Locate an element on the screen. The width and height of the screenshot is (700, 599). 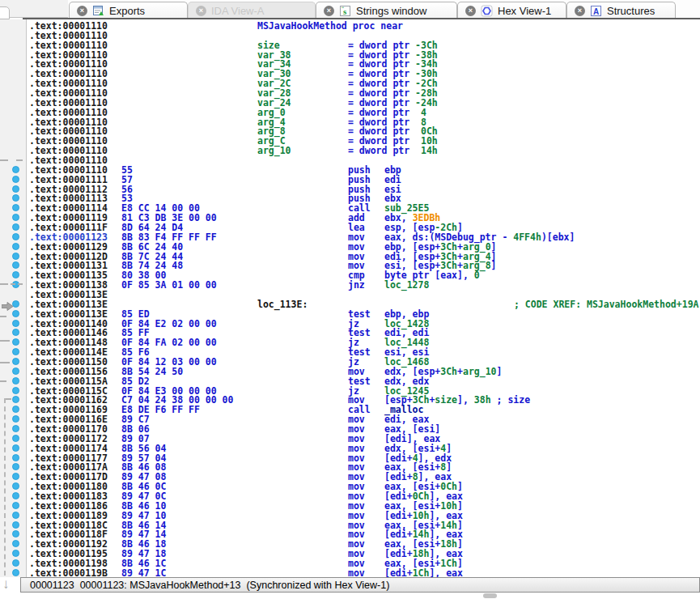
asm-line: .text:0000119B89 47 1Cmov[edi+1Ch], eax is located at coordinates (363, 573).